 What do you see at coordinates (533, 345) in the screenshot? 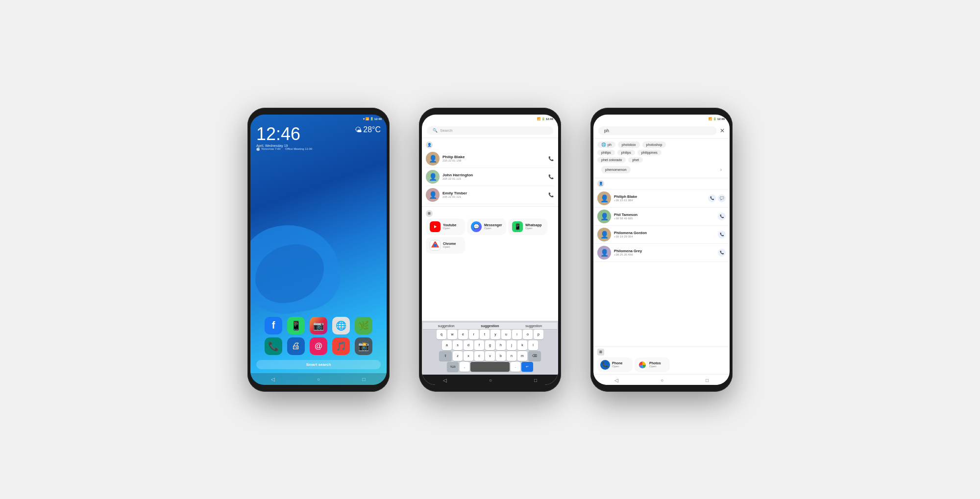
I see `key-l: l` at bounding box center [533, 345].